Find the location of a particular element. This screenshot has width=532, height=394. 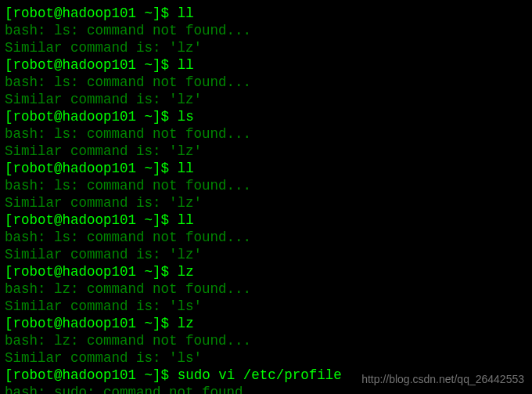

command-text: ls is located at coordinates (186, 117).